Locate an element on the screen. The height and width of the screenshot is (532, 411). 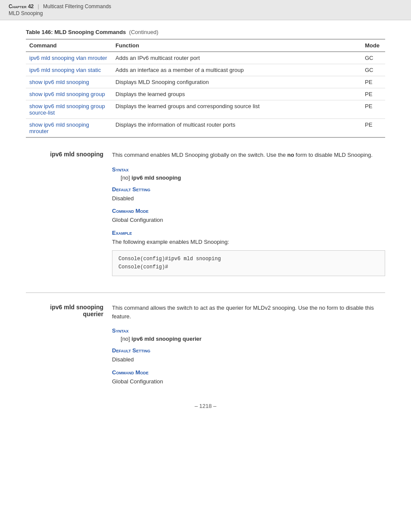
table-cell-command: ipv6 mld snooping vlan mrouter is located at coordinates (69, 58).